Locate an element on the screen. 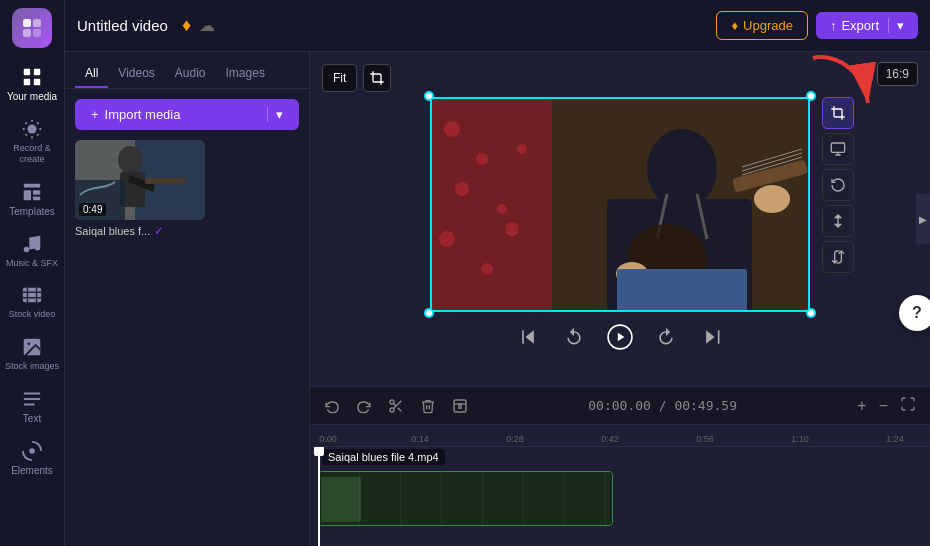  video-track-clip: ▶ ♪ is located at coordinates (466, 498).